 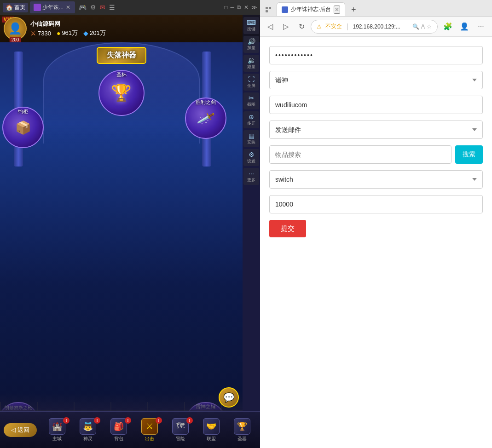 What do you see at coordinates (23, 430) in the screenshot?
I see `back-label: 返回` at bounding box center [23, 430].